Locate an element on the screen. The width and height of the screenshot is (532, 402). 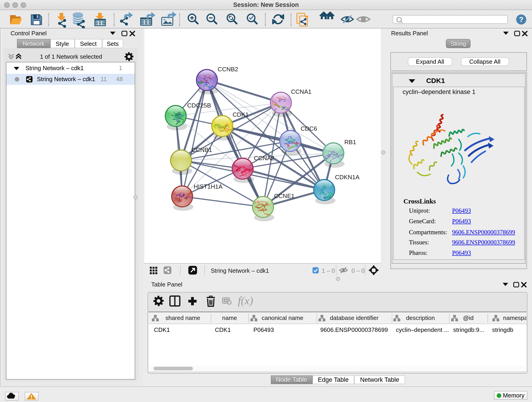
svg-text: CDC25B is located at coordinates (199, 105).